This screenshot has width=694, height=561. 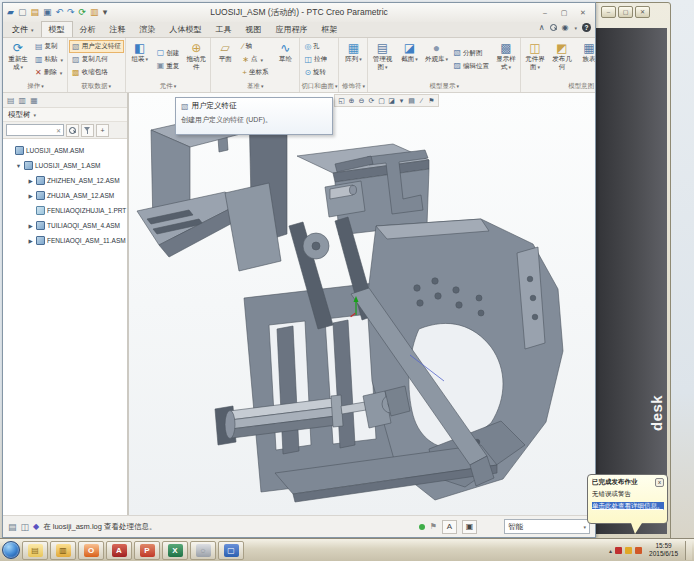 What do you see at coordinates (545, 13) in the screenshot?
I see `minimize-button: –` at bounding box center [545, 13].